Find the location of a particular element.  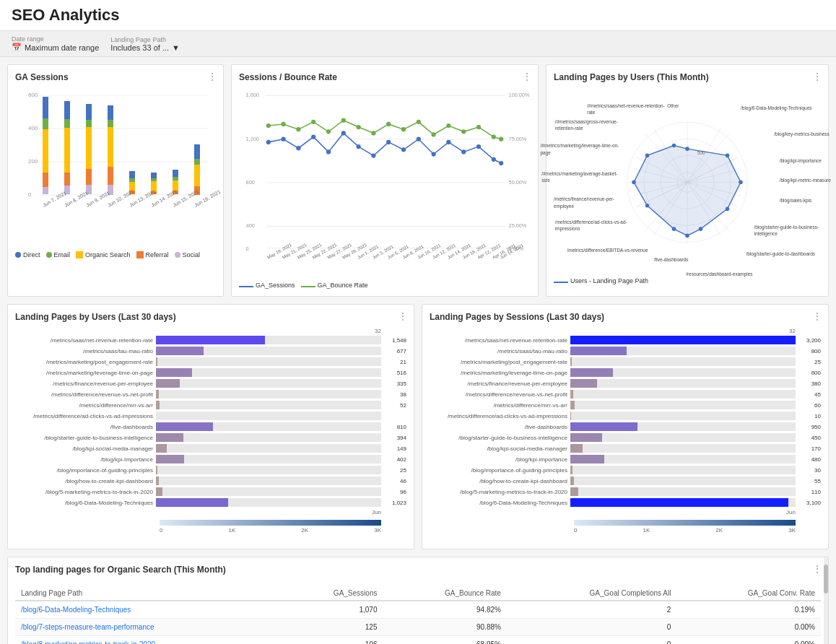

list-item: /blog/kpi-social-media-manager149 is located at coordinates (211, 448).